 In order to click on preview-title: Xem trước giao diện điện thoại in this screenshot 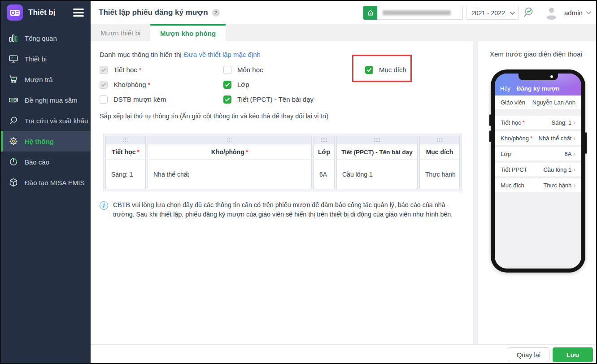, I will do `click(536, 54)`.